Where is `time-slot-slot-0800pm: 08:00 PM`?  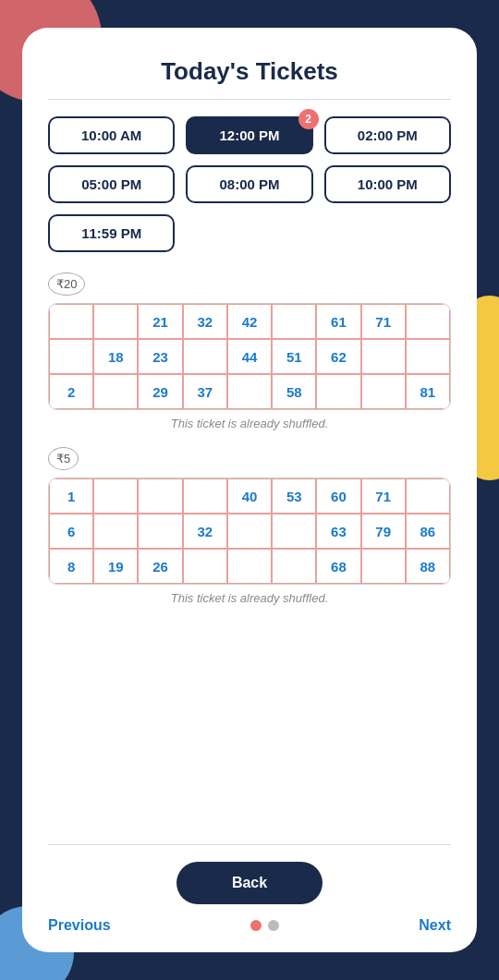 time-slot-slot-0800pm: 08:00 PM is located at coordinates (250, 185).